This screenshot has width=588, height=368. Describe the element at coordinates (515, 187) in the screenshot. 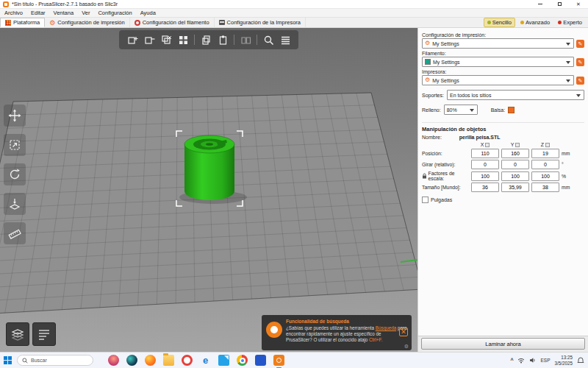

I see `size-y-input` at that location.